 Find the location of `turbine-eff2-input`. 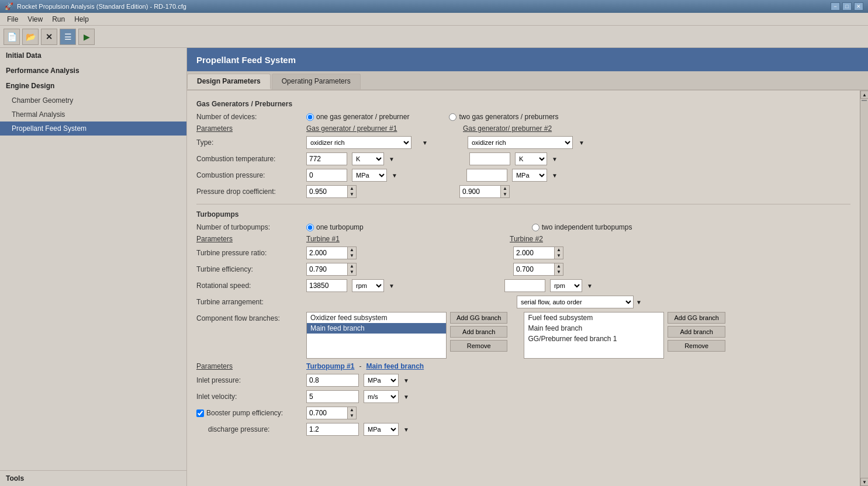

turbine-eff2-input is located at coordinates (534, 269).